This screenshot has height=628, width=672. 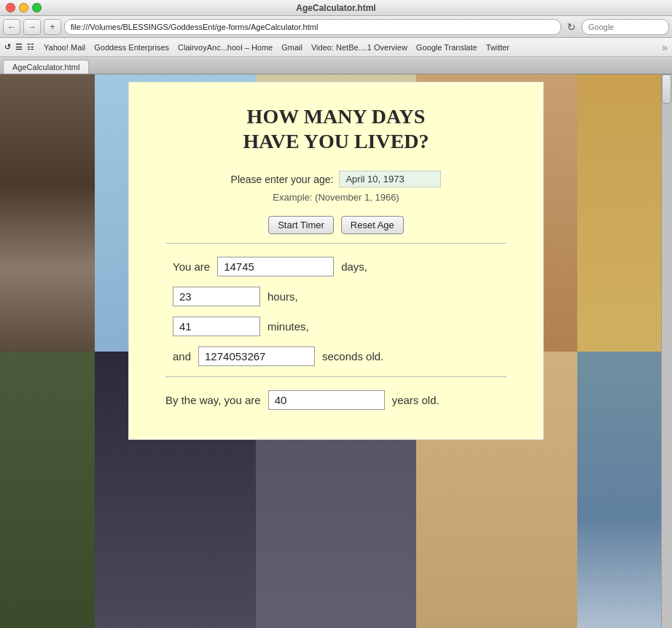 What do you see at coordinates (36, 7) in the screenshot?
I see `maximize-button` at bounding box center [36, 7].